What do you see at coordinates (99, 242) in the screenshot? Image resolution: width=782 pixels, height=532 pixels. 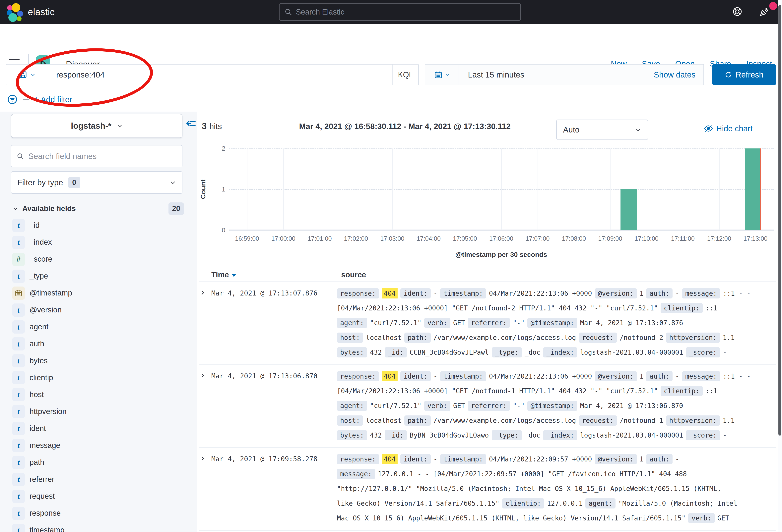 I see `sidebar-field-_index: t_index` at bounding box center [99, 242].